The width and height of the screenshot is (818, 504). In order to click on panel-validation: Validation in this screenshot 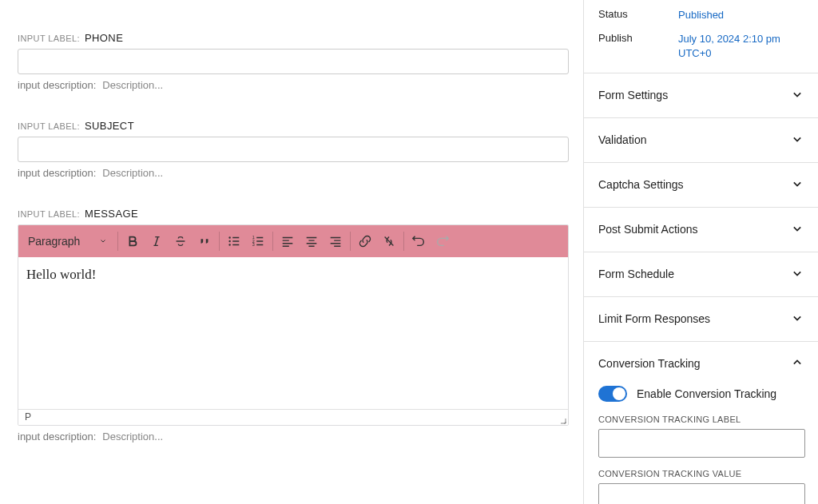, I will do `click(701, 141)`.